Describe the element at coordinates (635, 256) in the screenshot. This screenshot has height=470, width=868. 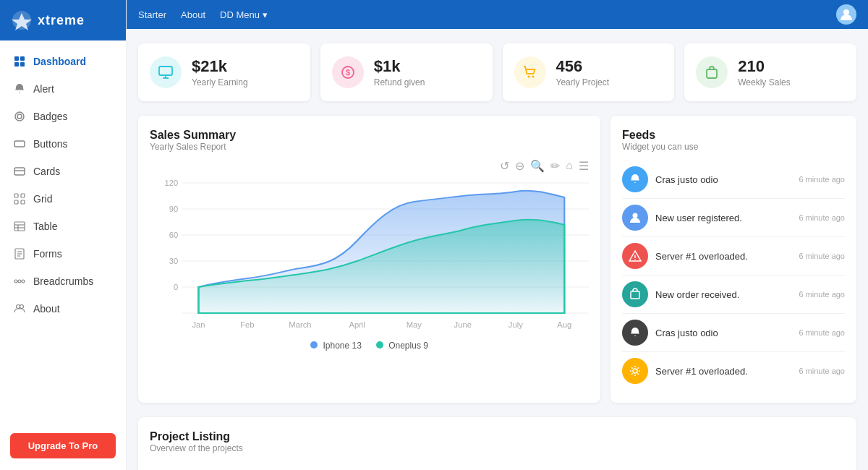
I see `warning-icon` at that location.